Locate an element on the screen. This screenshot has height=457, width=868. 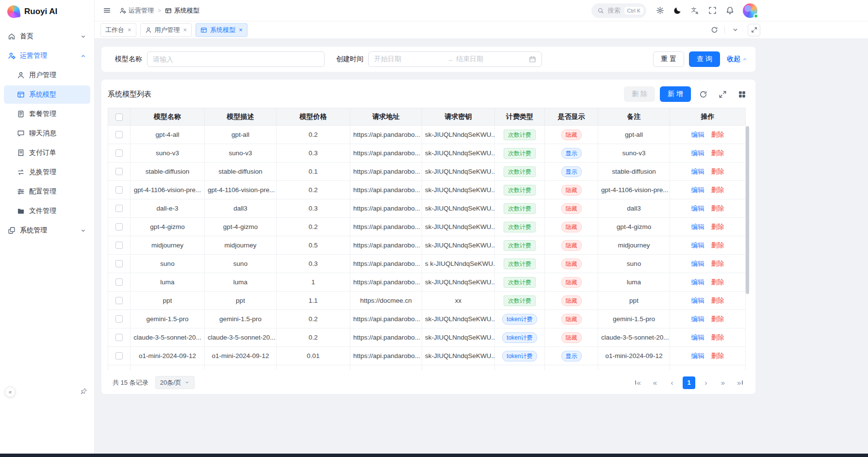
sidebar-collapse-button: « is located at coordinates (10, 392).